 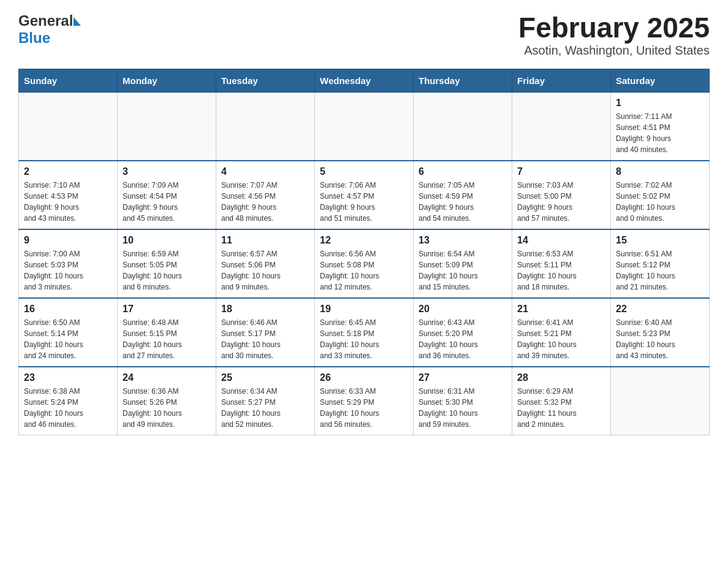 I want to click on calendar-cell: 21Sunrise: 6:41 AM Sunset: 5:21 PM Dayli…, so click(x=561, y=332).